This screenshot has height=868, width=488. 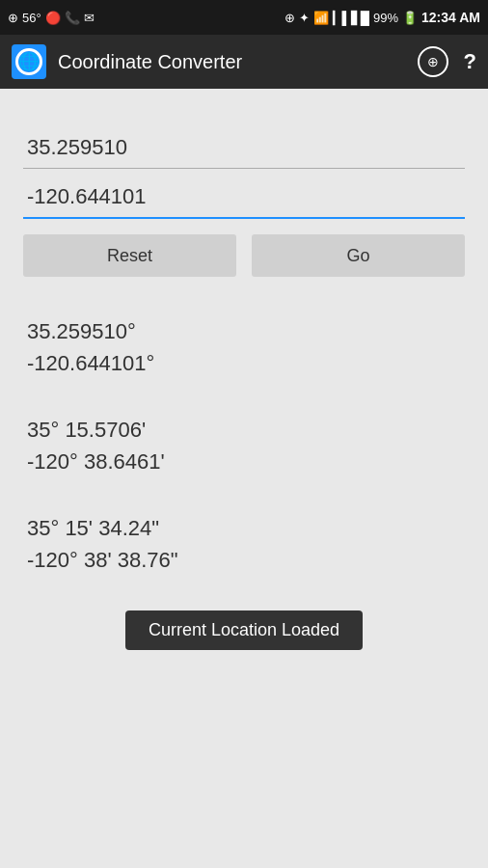 What do you see at coordinates (29, 62) in the screenshot?
I see `globe-symbol: 🌐` at bounding box center [29, 62].